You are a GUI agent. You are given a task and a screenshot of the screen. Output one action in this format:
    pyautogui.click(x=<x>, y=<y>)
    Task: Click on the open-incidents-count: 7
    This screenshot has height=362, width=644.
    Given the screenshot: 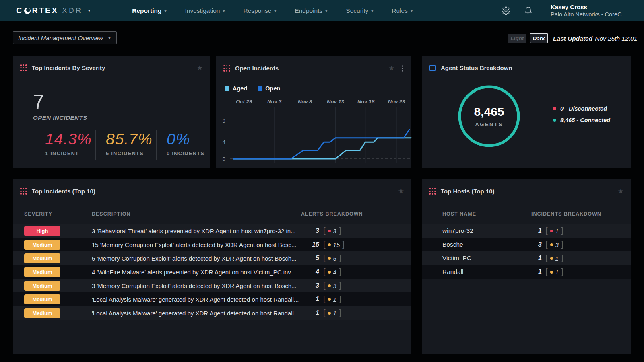 What is the action you would take?
    pyautogui.click(x=39, y=102)
    